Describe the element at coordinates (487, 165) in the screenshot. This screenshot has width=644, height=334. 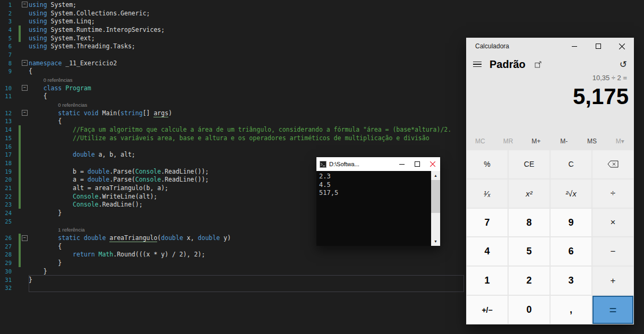
I see `calc-button-percent: %` at that location.